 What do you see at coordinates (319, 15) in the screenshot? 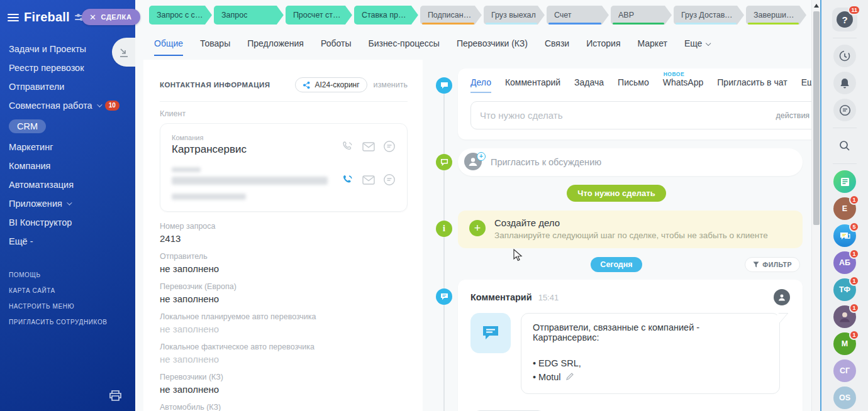
I see `stage-rate-calc: Просчет ставки` at bounding box center [319, 15].